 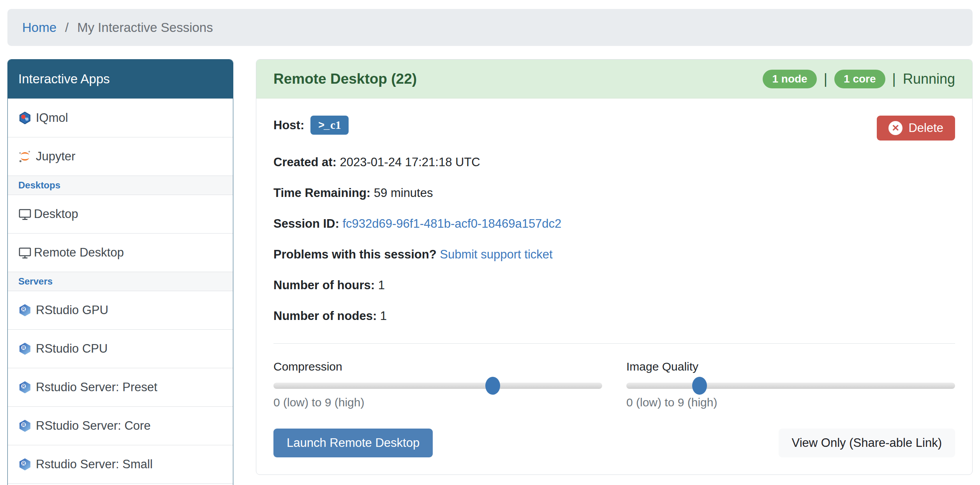 I want to click on time-remaining-value: 59 minutes, so click(x=404, y=193).